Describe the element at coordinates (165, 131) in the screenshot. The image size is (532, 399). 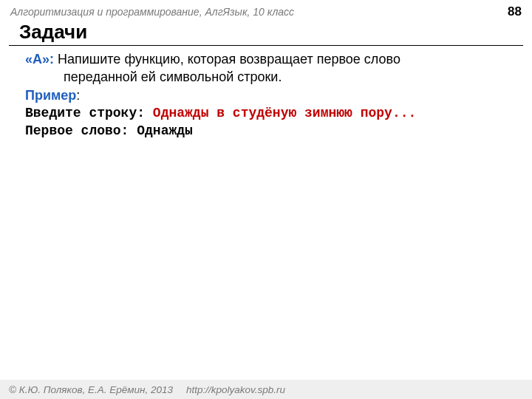
I see `result-2: Однажды` at that location.